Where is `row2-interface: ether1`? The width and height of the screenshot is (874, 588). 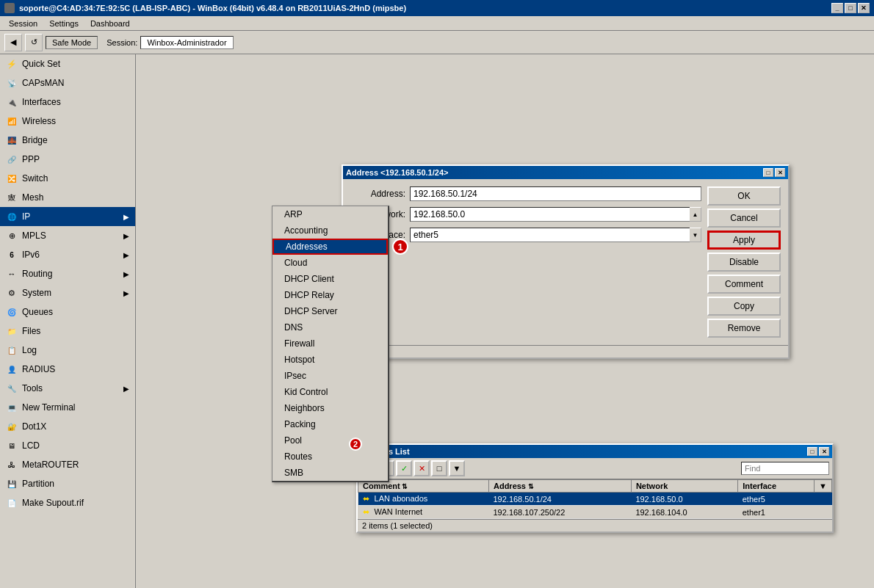 row2-interface: ether1 is located at coordinates (776, 512).